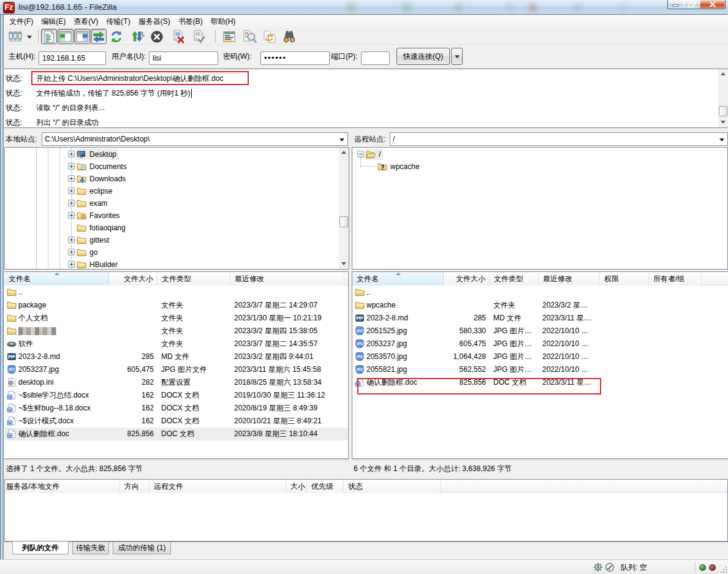  I want to click on queue-column-header-0: 服务器/本地文件, so click(63, 486).